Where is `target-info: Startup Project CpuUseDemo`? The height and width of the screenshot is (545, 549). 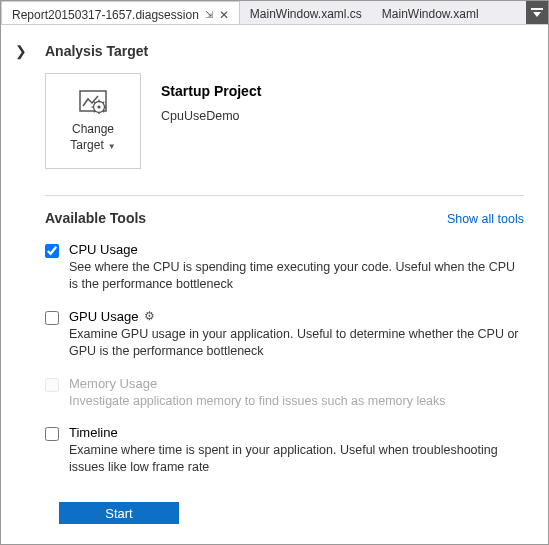
target-info: Startup Project CpuUseDemo is located at coordinates (211, 121).